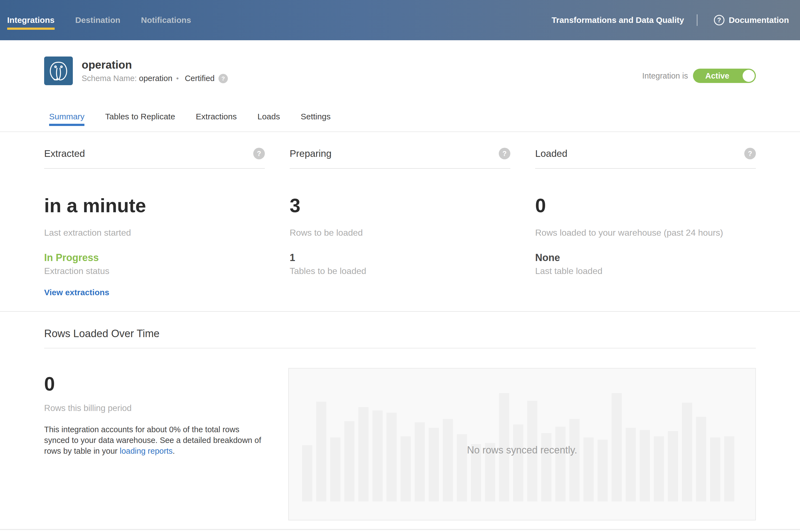 The height and width of the screenshot is (532, 800). I want to click on nav-left-group: Integrations Destination Notifications, so click(109, 20).